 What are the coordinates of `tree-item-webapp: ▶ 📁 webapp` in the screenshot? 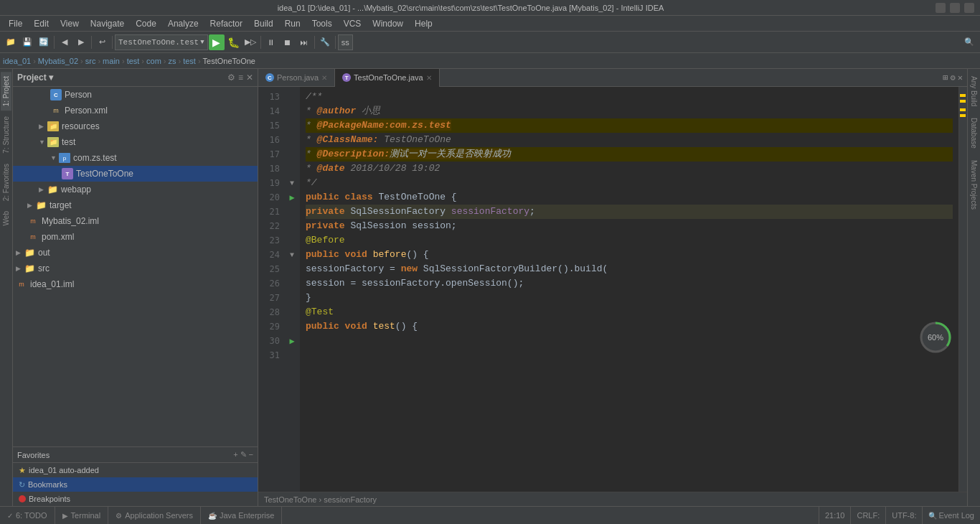 It's located at (135, 190).